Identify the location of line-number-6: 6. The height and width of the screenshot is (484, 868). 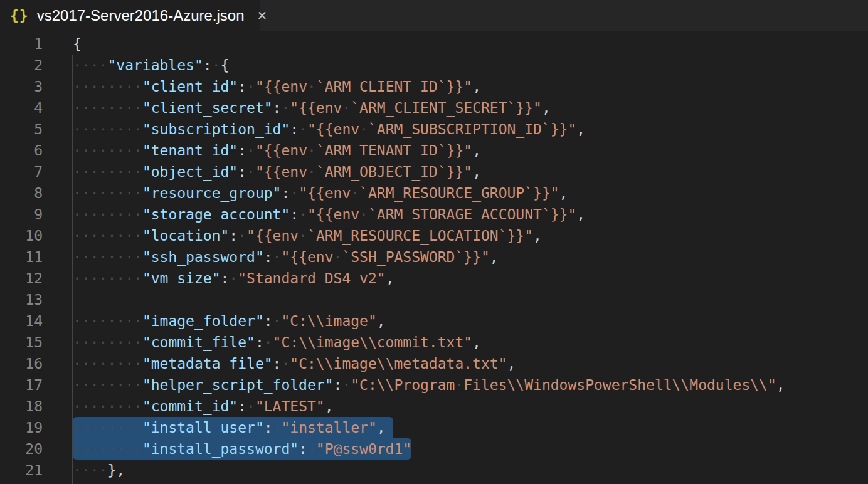
(21, 150).